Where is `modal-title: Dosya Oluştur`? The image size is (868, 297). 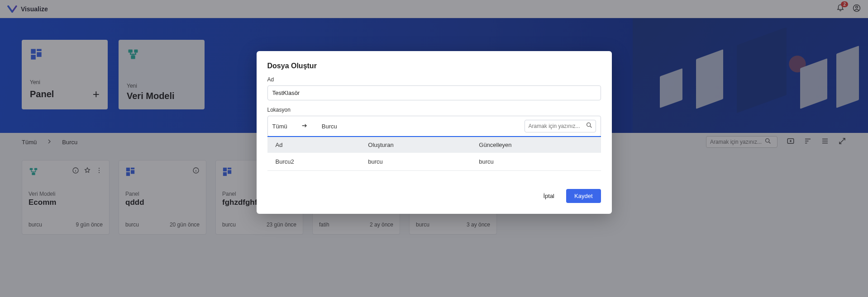
modal-title: Dosya Oluştur is located at coordinates (434, 66).